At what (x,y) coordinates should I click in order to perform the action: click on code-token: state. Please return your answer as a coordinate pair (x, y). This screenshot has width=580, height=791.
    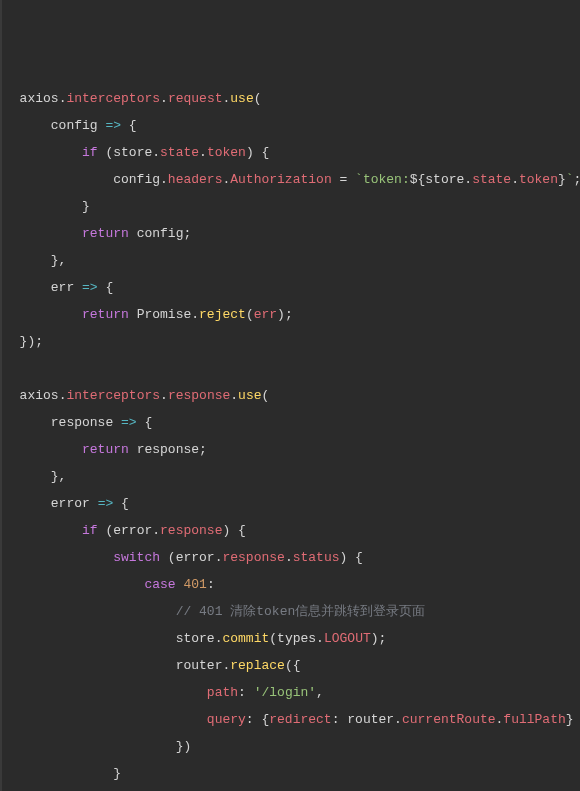
    Looking at the image, I should click on (180, 152).